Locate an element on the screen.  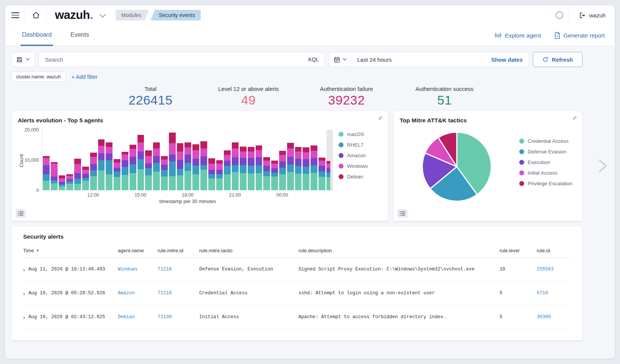
cell-mitre-id-link: T1110 is located at coordinates (178, 293).